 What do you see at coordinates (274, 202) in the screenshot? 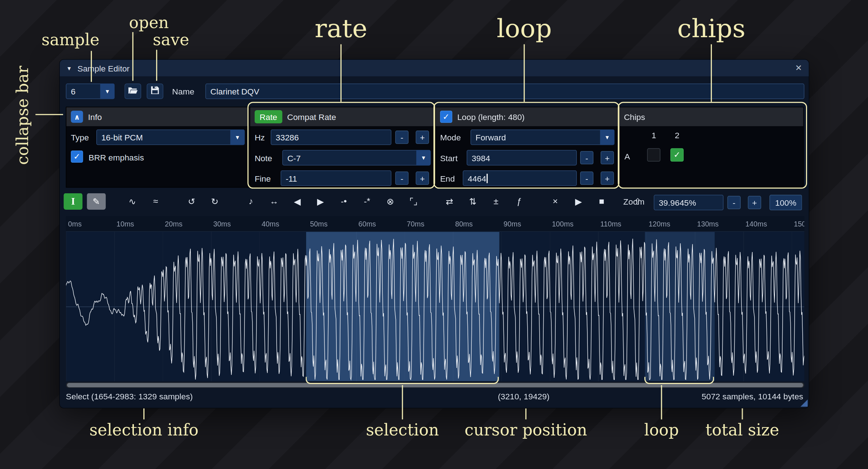
I see `normalize-button: ↔` at bounding box center [274, 202].